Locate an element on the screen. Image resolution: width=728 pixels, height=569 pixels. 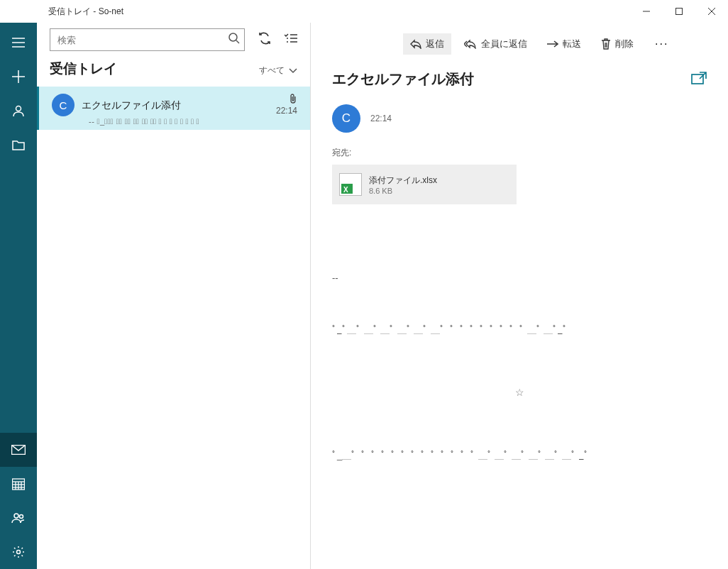
folder-title: 受信トレイ is located at coordinates (84, 69).